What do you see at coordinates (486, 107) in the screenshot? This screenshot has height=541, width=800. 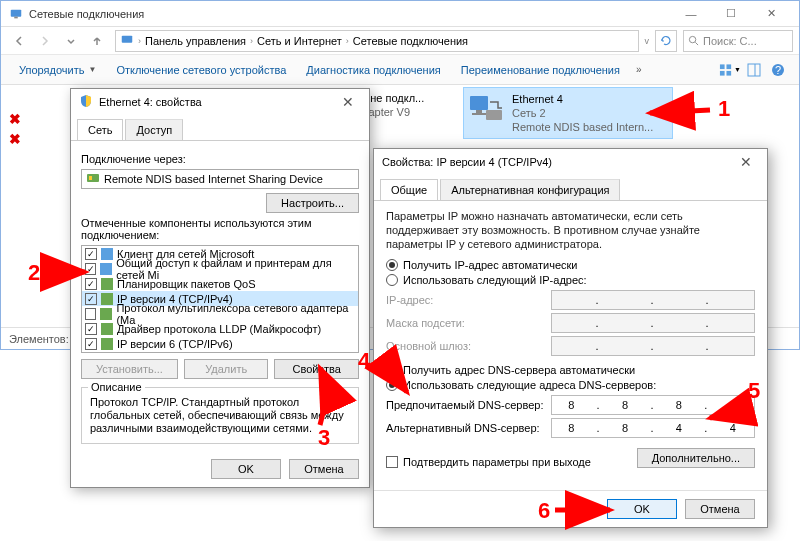 I see `ethernet-icon` at bounding box center [486, 107].